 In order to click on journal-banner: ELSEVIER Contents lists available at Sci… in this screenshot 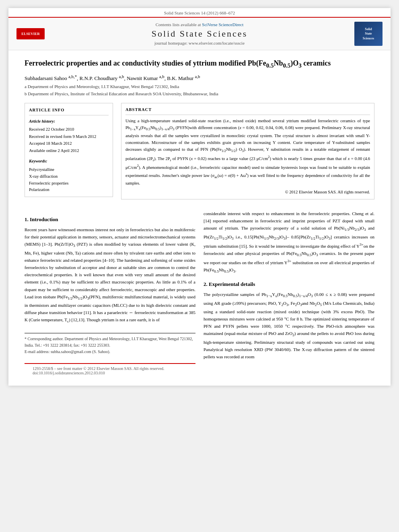, I will do `click(200, 34)`.